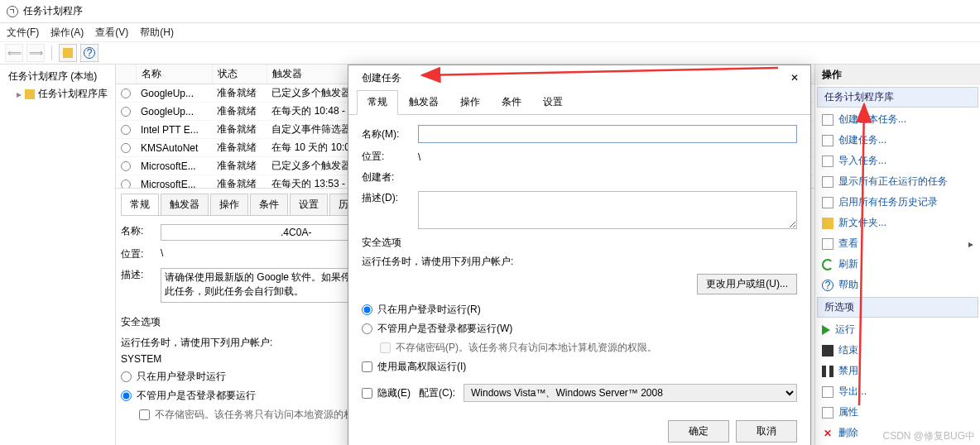 Image resolution: width=980 pixels, height=445 pixels. Describe the element at coordinates (897, 243) in the screenshot. I see `action-view: 查看▸` at that location.